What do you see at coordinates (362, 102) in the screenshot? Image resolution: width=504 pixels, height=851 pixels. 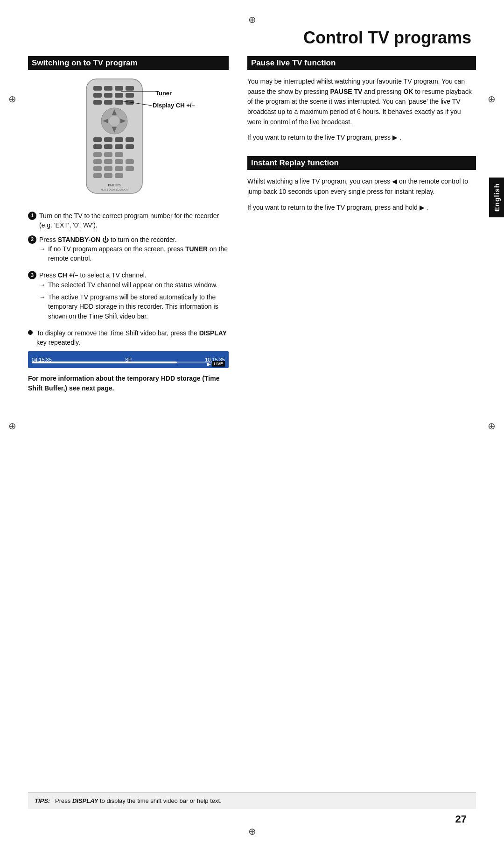 I see `pause-paragraph-1: You may be interrupted whilst watching y…` at bounding box center [362, 102].